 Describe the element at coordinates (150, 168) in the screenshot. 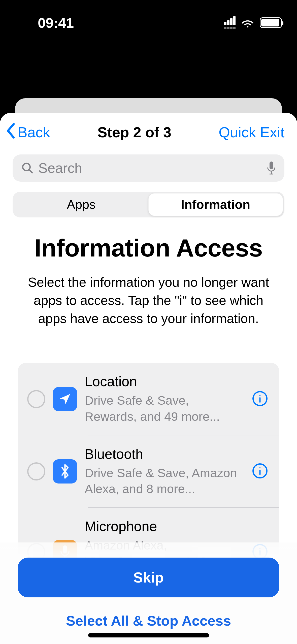

I see `search-placeholder: Search` at that location.